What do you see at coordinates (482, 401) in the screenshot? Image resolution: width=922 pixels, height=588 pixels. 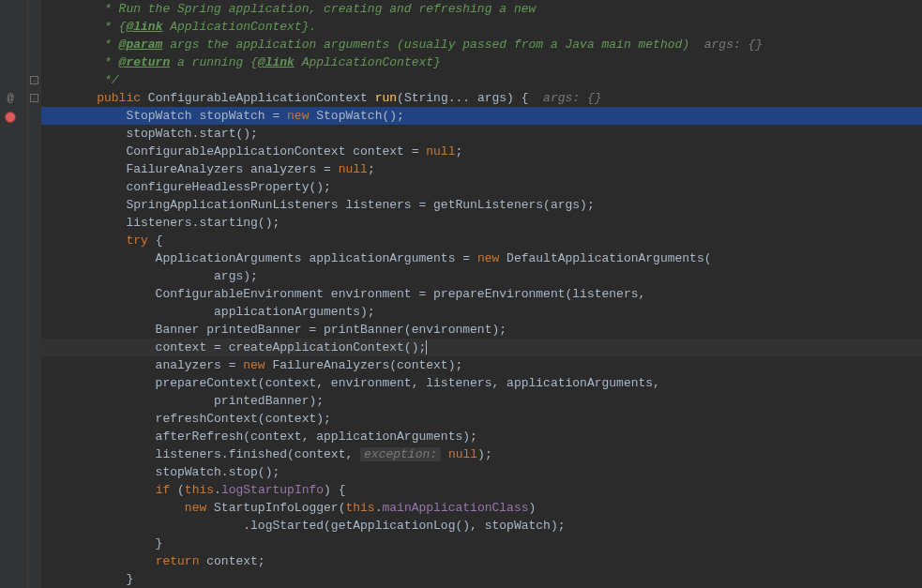 I see `code-line: printedBanner);` at bounding box center [482, 401].